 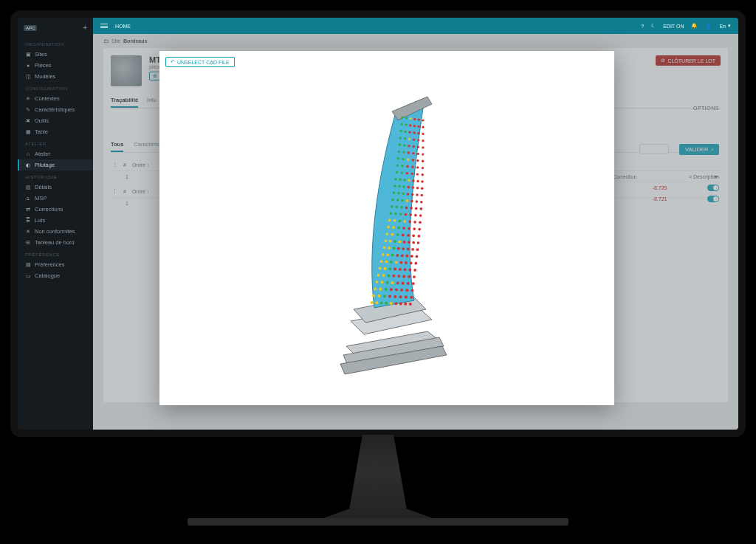 What do you see at coordinates (55, 154) in the screenshot?
I see `sidebar-item-atelier: ⌂Atelier` at bounding box center [55, 154].